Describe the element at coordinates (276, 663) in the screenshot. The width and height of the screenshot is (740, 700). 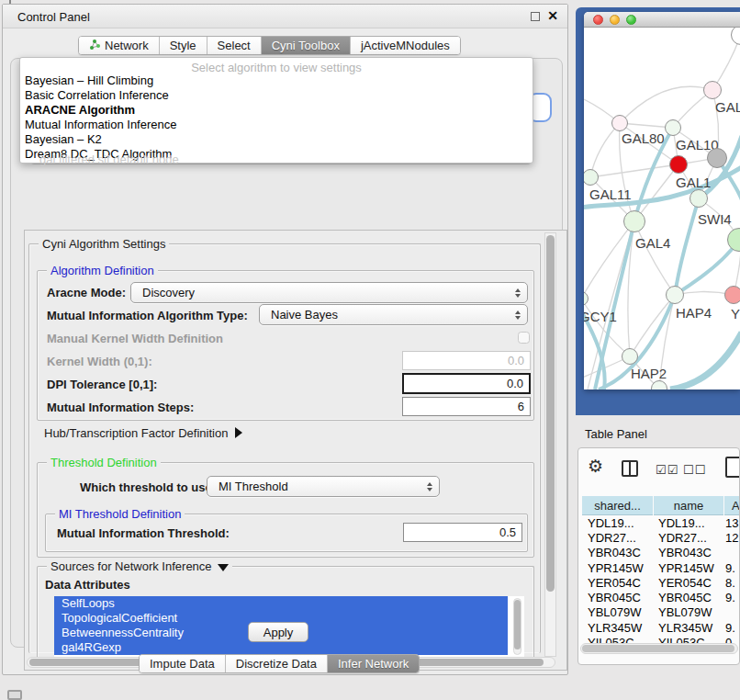
I see `tab-label: Discretize Data` at that location.